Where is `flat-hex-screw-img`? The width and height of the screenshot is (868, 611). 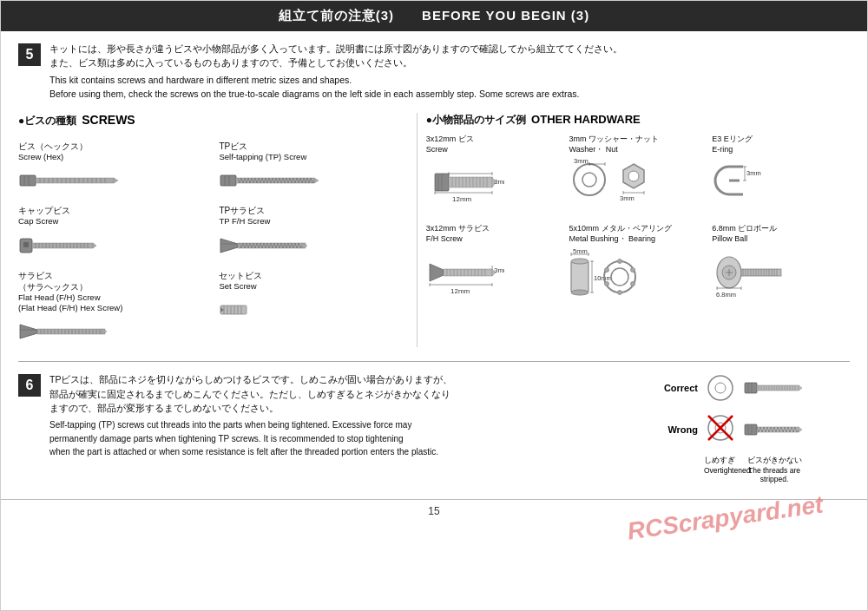
flat-hex-screw-img is located at coordinates (113, 332).